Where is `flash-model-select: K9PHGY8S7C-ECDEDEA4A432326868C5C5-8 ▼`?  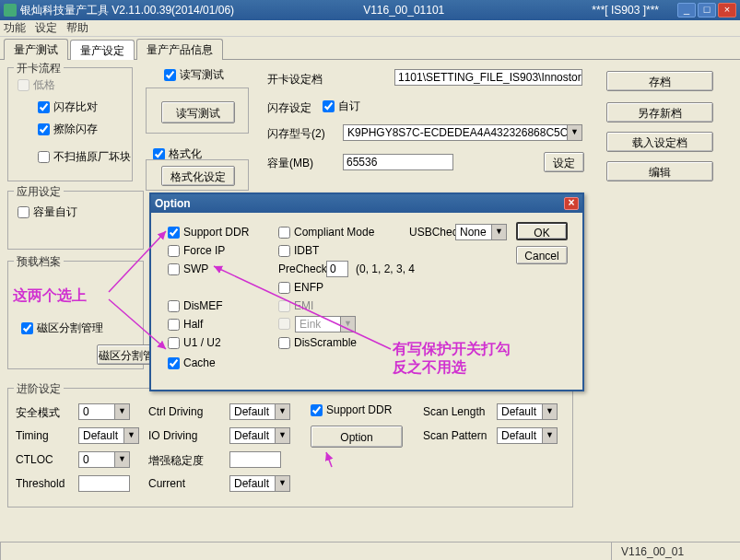
flash-model-select: K9PHGY8S7C-ECDEDEA4A432326868C5C5-8 ▼ is located at coordinates (463, 133).